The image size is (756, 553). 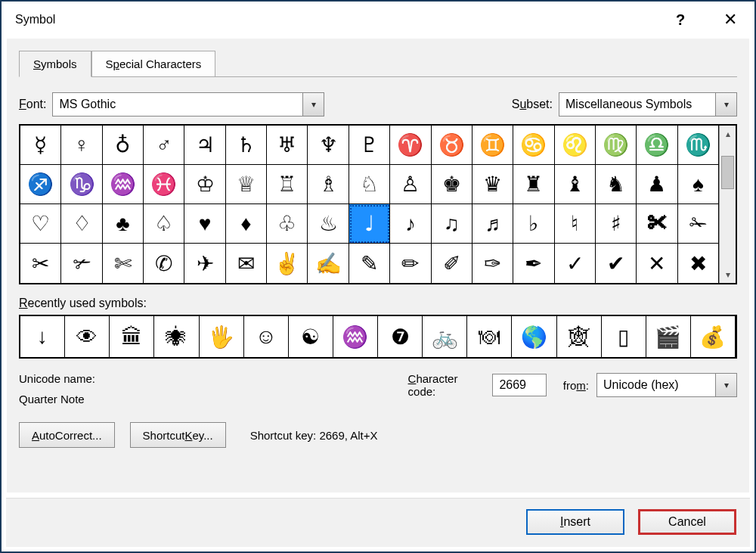 I want to click on symbol-cell: ♤, so click(x=164, y=224).